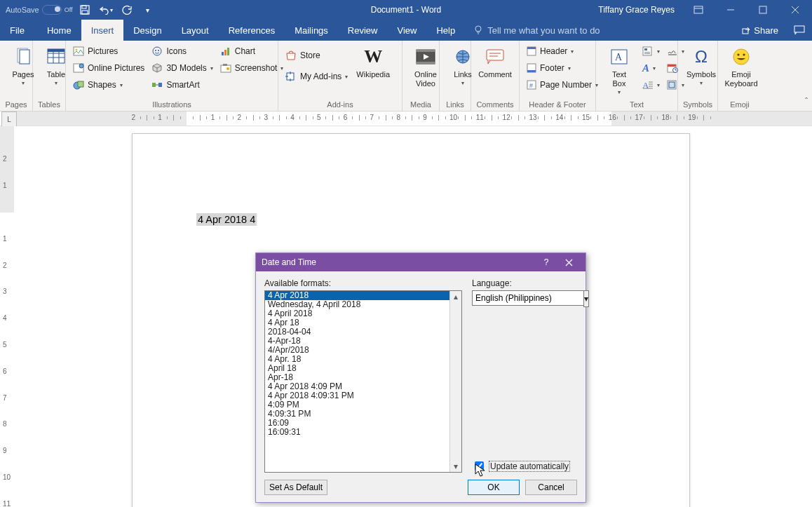 This screenshot has width=812, height=507. What do you see at coordinates (127, 10) in the screenshot?
I see `redo-icon` at bounding box center [127, 10].